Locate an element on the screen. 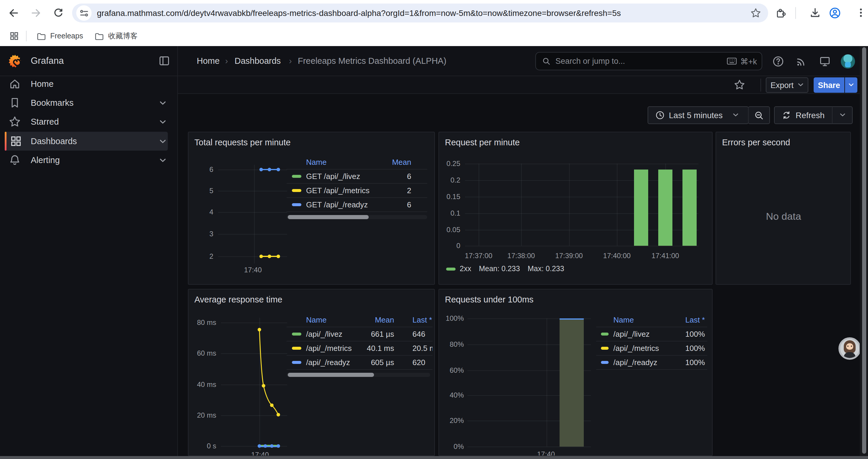 The height and width of the screenshot is (459, 868). floating-assistant-avatar is located at coordinates (850, 349).